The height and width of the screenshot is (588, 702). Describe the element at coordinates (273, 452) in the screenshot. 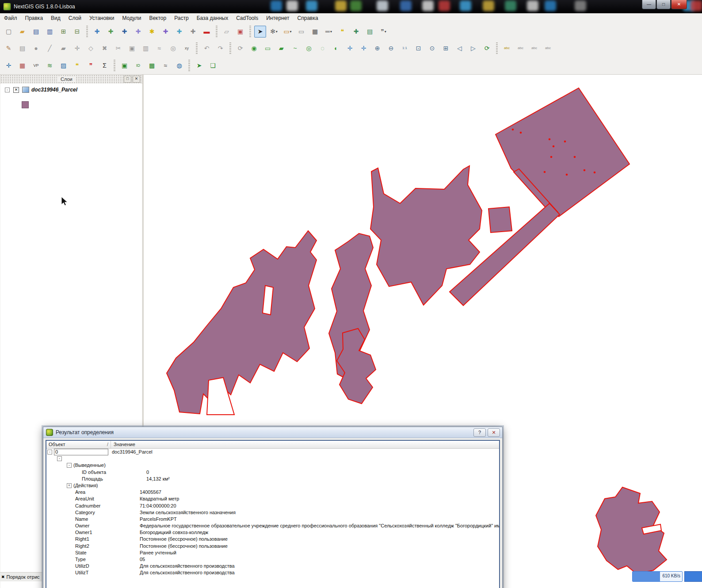

I see `identify-row: -0doc319946_Parcel` at that location.